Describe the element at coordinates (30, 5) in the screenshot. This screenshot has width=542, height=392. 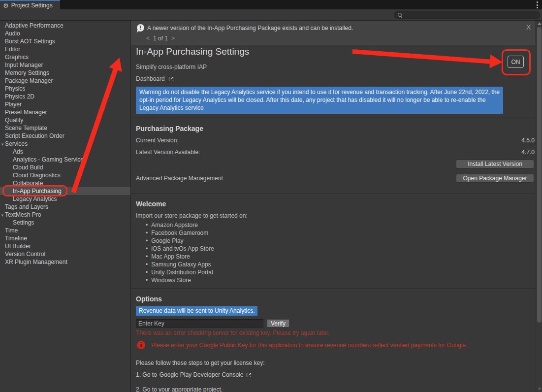
I see `tab-project-settings: Project Settings` at that location.